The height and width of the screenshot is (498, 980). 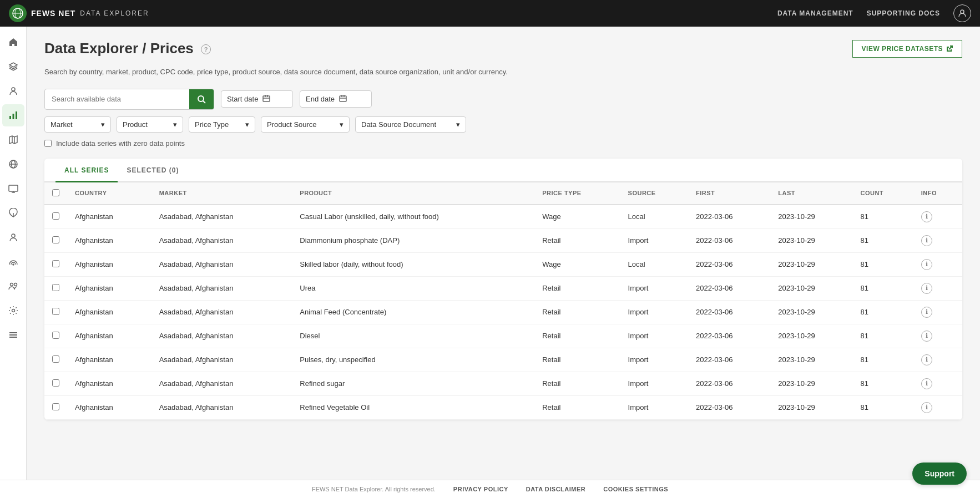 I want to click on supporting-docs-link: SUPPORTING DOCS, so click(x=903, y=13).